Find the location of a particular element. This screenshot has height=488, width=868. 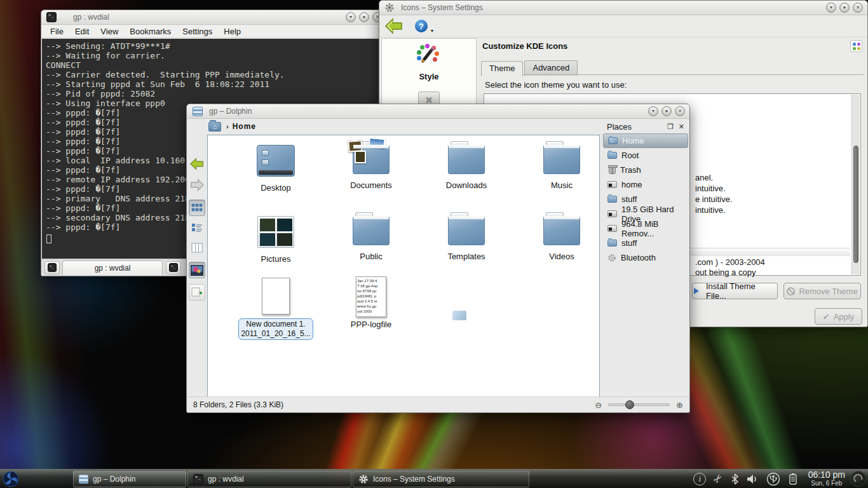

folder-item: Music is located at coordinates (562, 168).